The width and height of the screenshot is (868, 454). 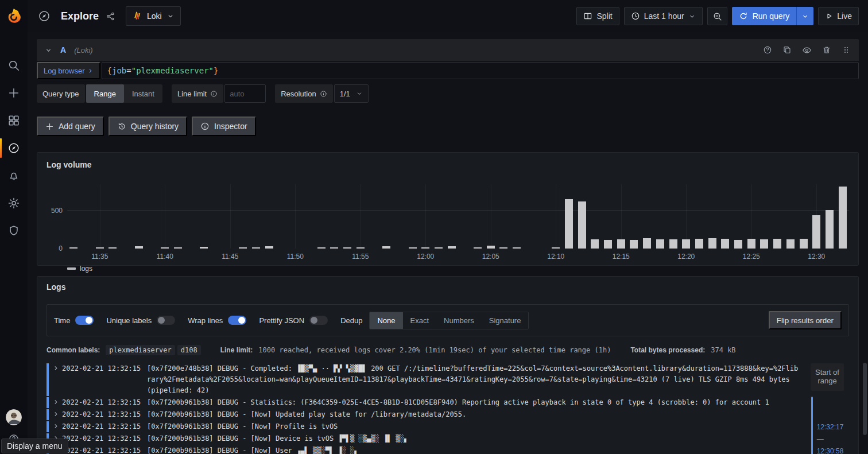 What do you see at coordinates (14, 176) in the screenshot?
I see `sidebar-item-alerting` at bounding box center [14, 176].